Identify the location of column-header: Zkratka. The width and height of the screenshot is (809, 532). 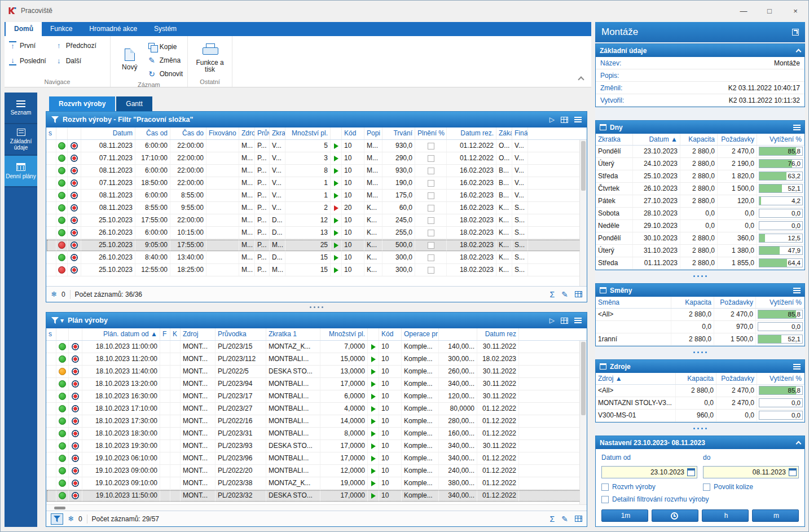
(614, 139).